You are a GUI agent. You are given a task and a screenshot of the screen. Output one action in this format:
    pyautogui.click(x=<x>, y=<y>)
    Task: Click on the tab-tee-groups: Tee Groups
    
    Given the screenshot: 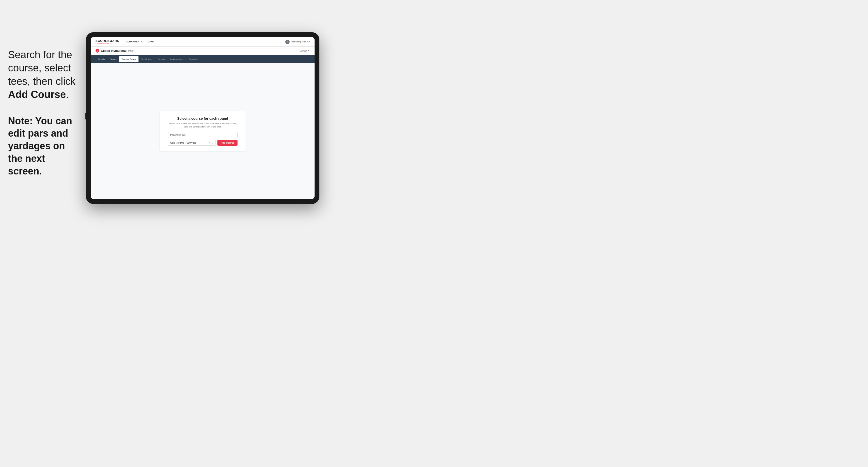 What is the action you would take?
    pyautogui.click(x=147, y=59)
    